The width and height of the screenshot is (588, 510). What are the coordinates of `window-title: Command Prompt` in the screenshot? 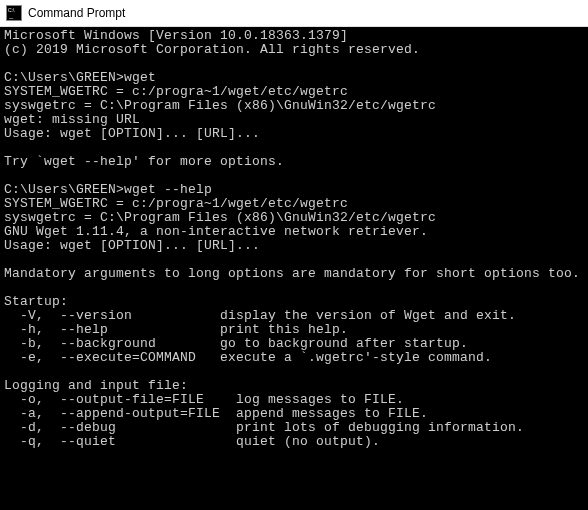 It's located at (76, 13).